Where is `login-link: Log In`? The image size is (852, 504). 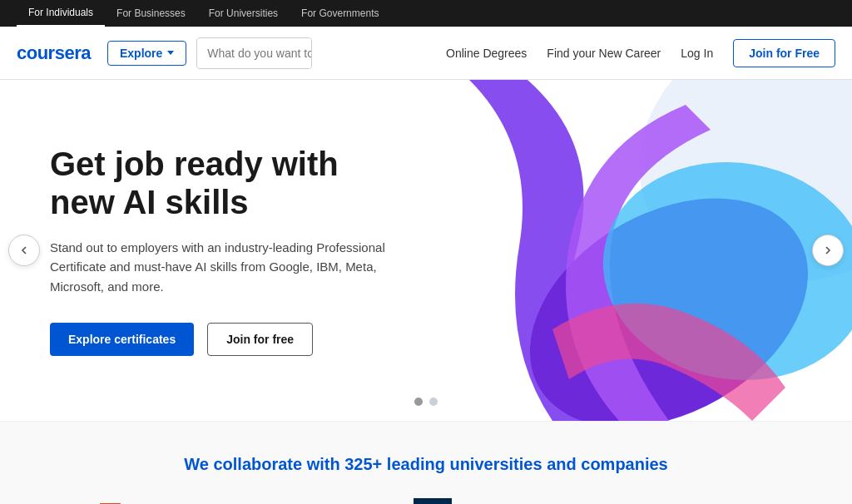
login-link: Log In is located at coordinates (697, 53).